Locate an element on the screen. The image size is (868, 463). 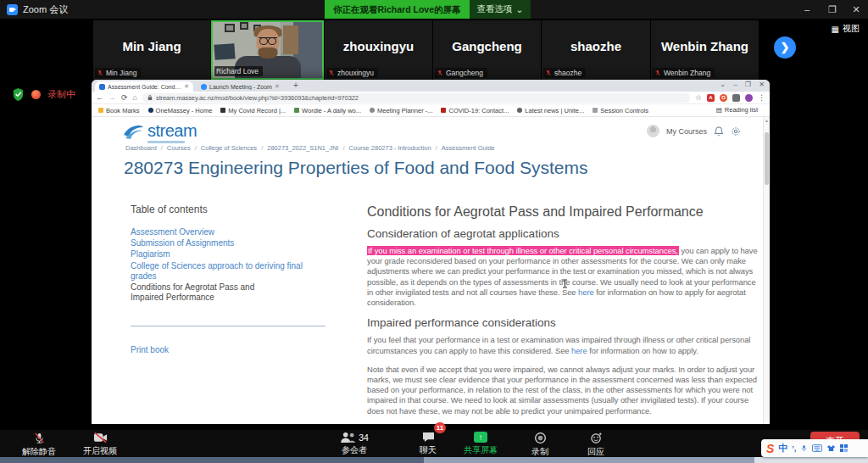
extensions-puzzle-icon is located at coordinates (736, 98).